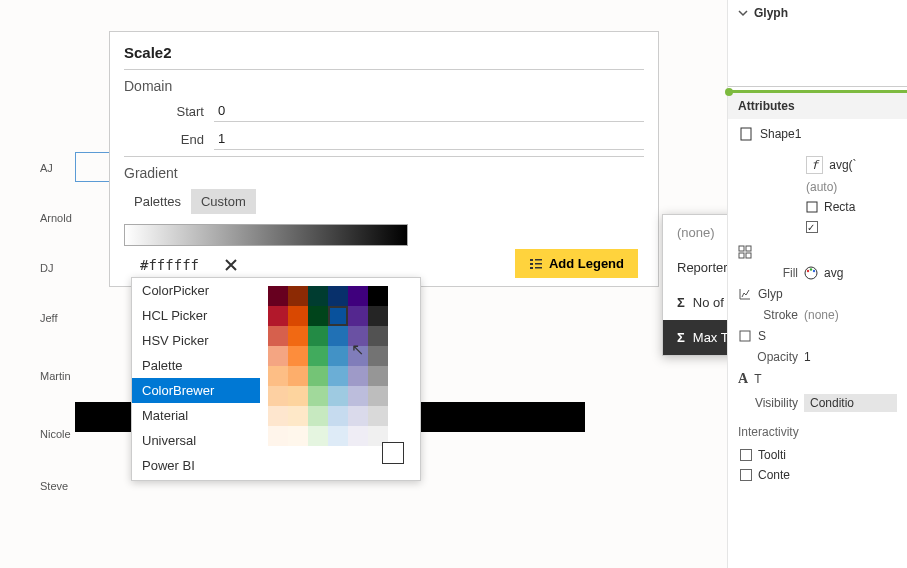 The width and height of the screenshot is (907, 568). I want to click on gradient-section-label: Gradient, so click(384, 168).